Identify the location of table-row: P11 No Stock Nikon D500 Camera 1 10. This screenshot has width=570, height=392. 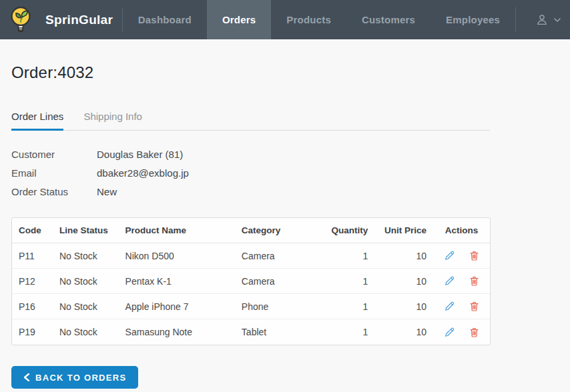
(251, 256).